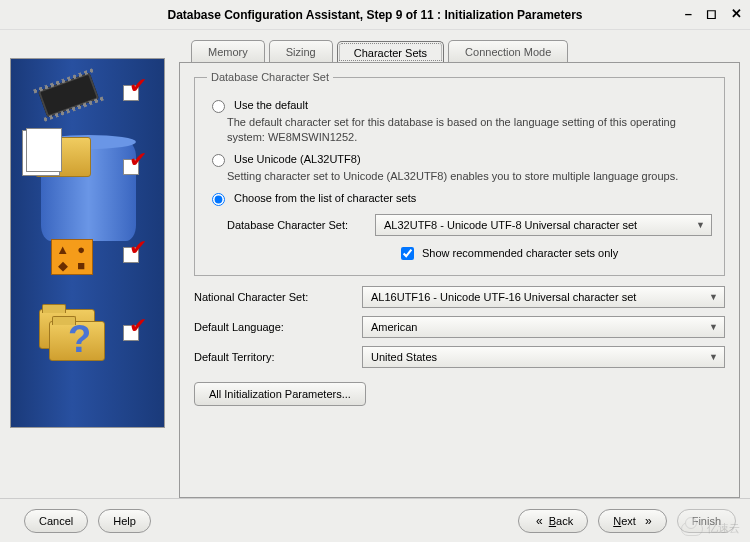 Image resolution: width=750 pixels, height=542 pixels. What do you see at coordinates (564, 521) in the screenshot?
I see `button-label-rest: ack` at bounding box center [564, 521].